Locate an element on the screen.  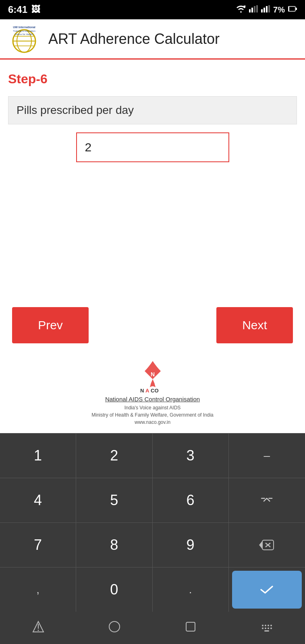
key-6: 6 is located at coordinates (191, 500).